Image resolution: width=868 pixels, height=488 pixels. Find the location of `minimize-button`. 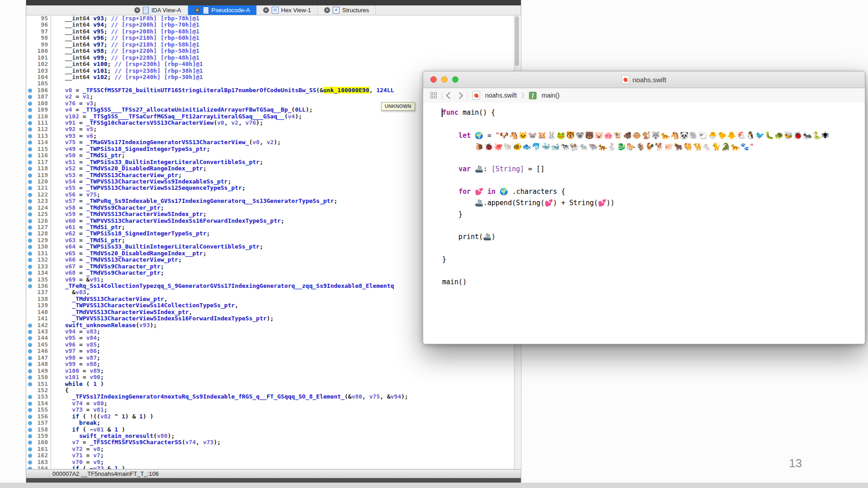

minimize-button is located at coordinates (444, 80).